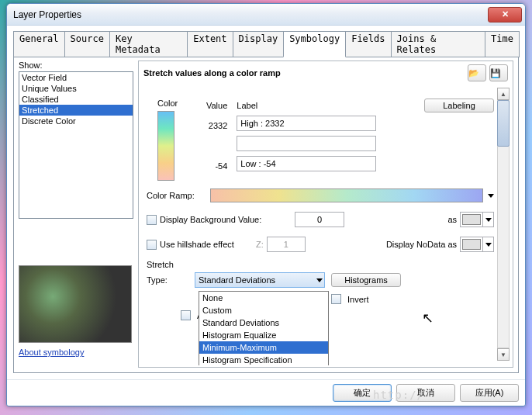 This screenshot has width=532, height=415. What do you see at coordinates (152, 245) in the screenshot?
I see `hillshade-checkbox` at bounding box center [152, 245].